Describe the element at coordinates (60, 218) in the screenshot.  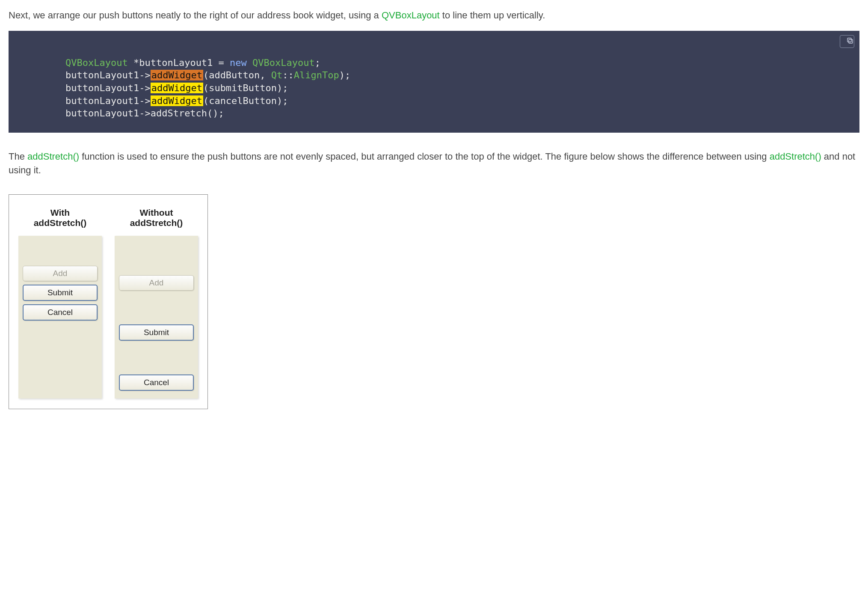
I see `figure-heading: With addStretch()` at that location.